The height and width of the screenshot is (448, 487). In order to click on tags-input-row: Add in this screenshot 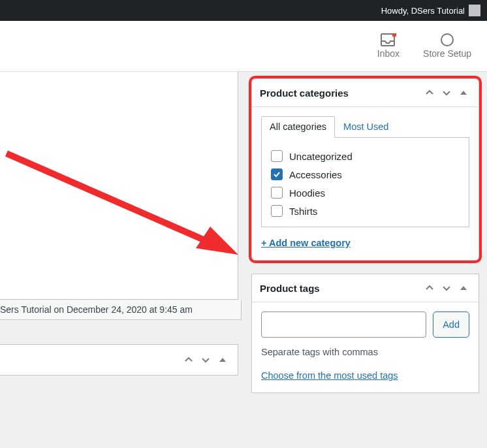, I will do `click(366, 325)`.